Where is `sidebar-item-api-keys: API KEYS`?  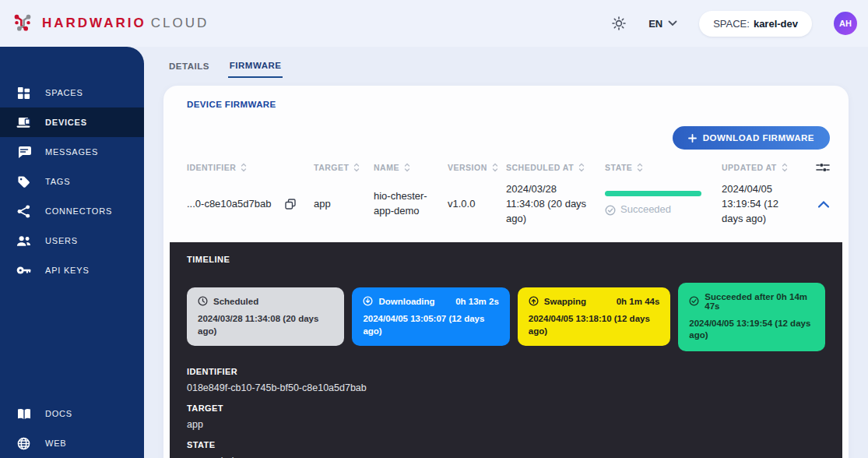
sidebar-item-api-keys: API KEYS is located at coordinates (72, 270).